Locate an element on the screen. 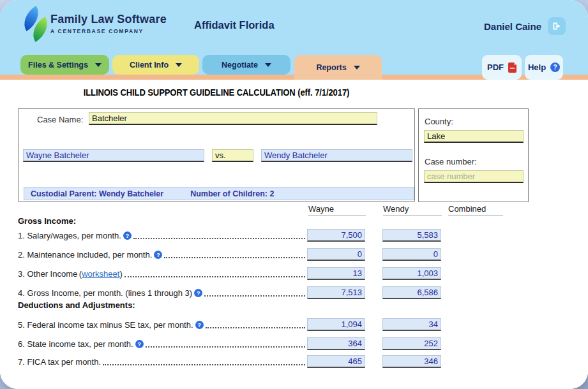 The image size is (588, 389). pdf-file-icon is located at coordinates (512, 68).